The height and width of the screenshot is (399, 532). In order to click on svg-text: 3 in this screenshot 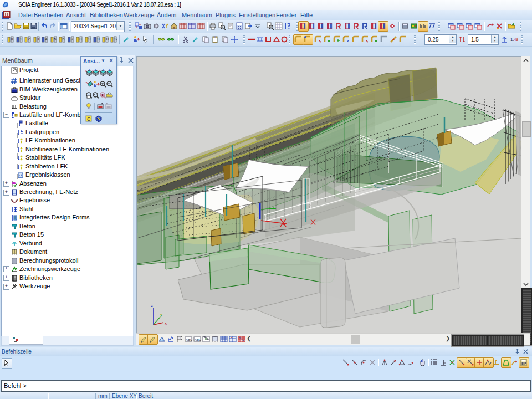, I will do `click(38, 39)`.